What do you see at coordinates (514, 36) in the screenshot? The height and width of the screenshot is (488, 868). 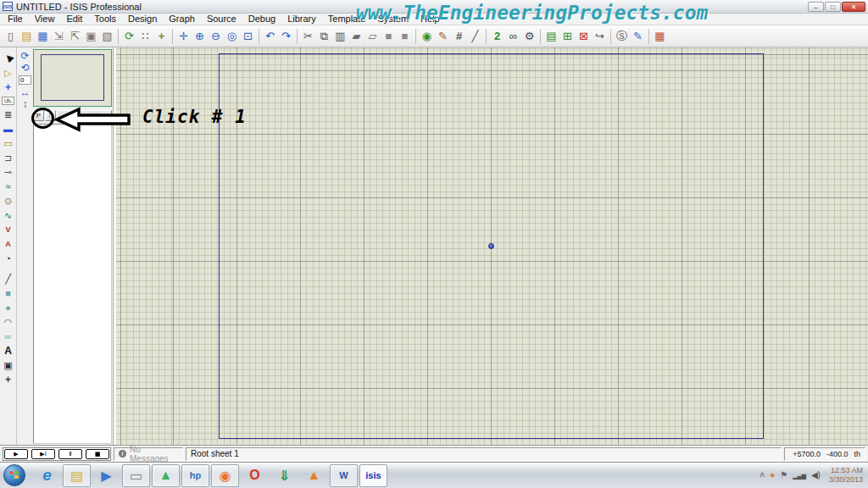 I see `search-tag-icon: ∞` at bounding box center [514, 36].